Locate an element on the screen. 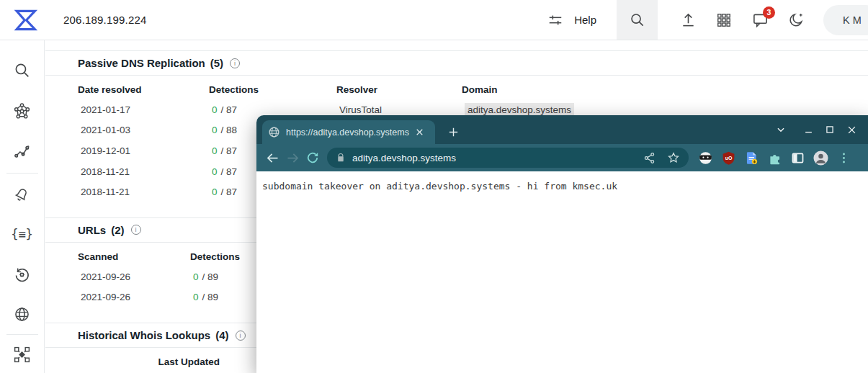  extensions-puzzle-icon is located at coordinates (775, 158).